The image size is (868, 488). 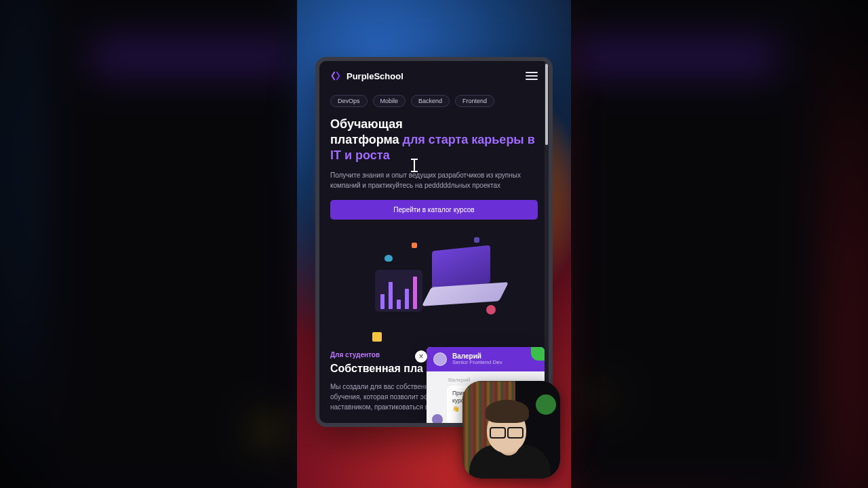 What do you see at coordinates (421, 357) in the screenshot?
I see `chat-close-button: ×` at bounding box center [421, 357].